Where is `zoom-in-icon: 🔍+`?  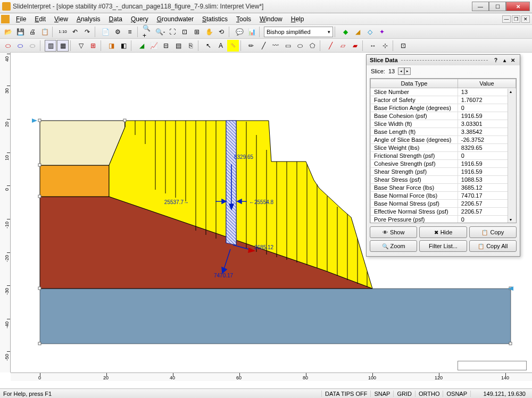 zoom-in-icon: 🔍+ is located at coordinates (148, 32).